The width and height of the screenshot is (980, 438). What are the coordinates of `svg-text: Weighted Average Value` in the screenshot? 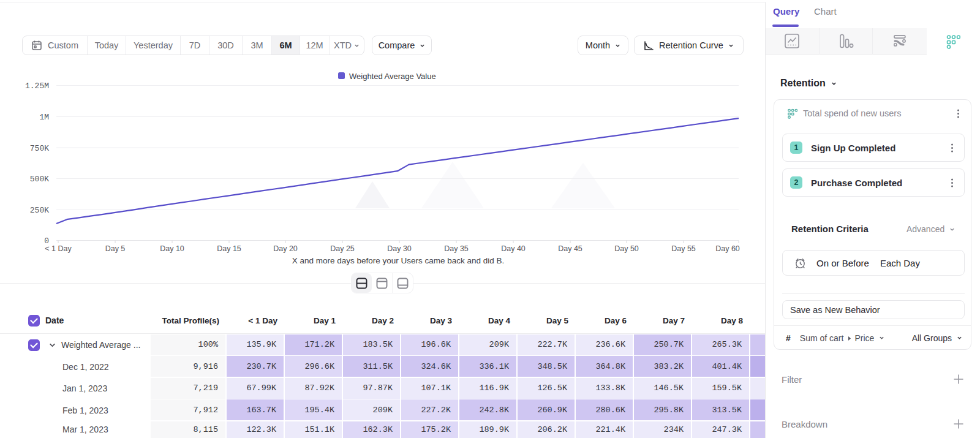 It's located at (393, 76).